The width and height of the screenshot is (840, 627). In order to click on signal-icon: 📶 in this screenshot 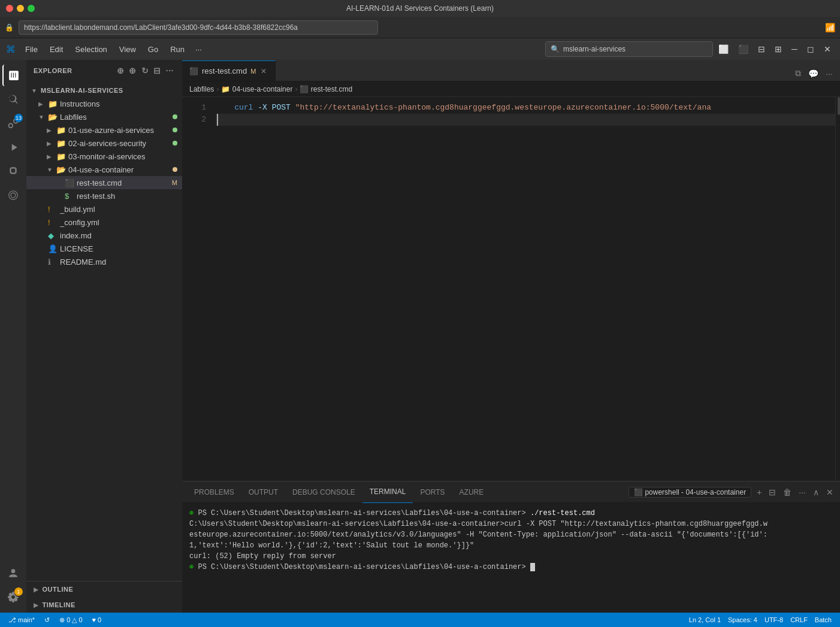, I will do `click(830, 28)`.